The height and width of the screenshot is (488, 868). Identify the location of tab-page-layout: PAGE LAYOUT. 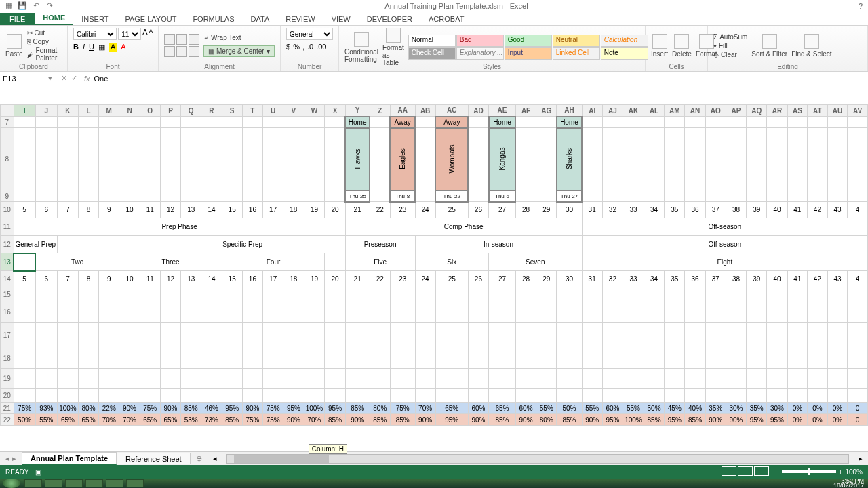
(151, 19).